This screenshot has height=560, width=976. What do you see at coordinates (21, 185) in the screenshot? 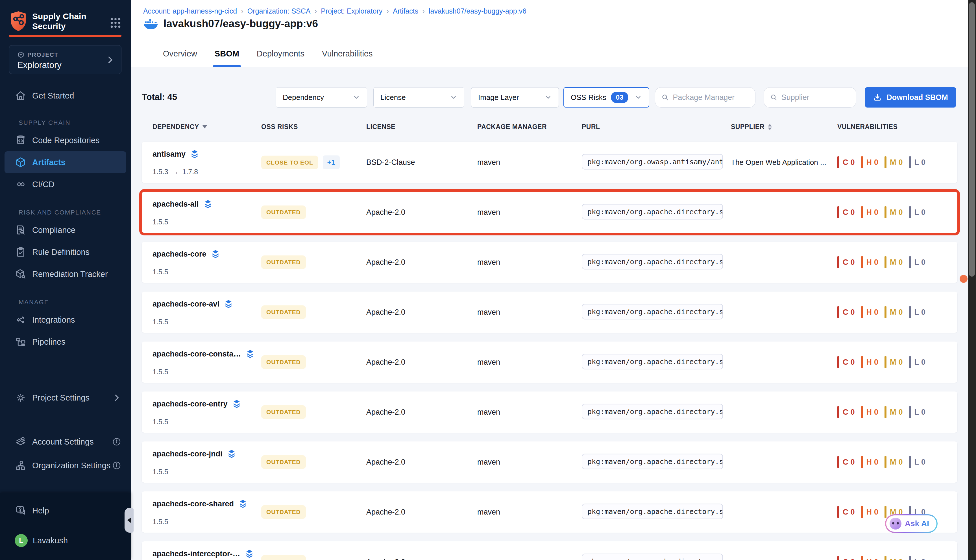
I see `infinity-icon` at bounding box center [21, 185].